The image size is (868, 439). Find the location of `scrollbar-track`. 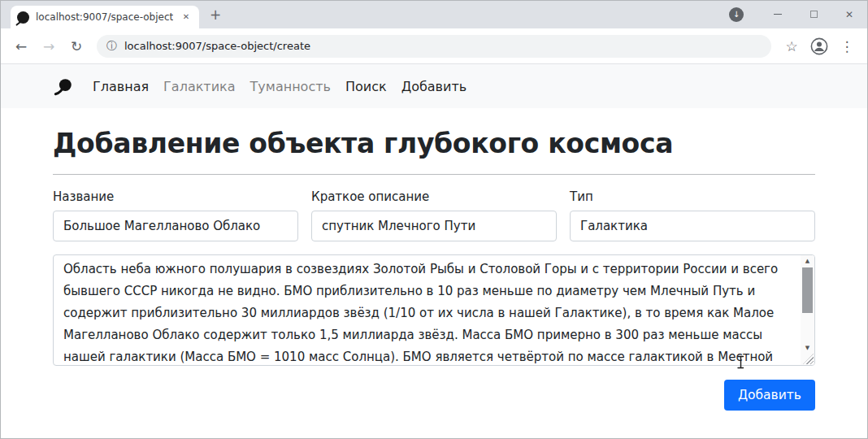

scrollbar-track is located at coordinates (808, 304).